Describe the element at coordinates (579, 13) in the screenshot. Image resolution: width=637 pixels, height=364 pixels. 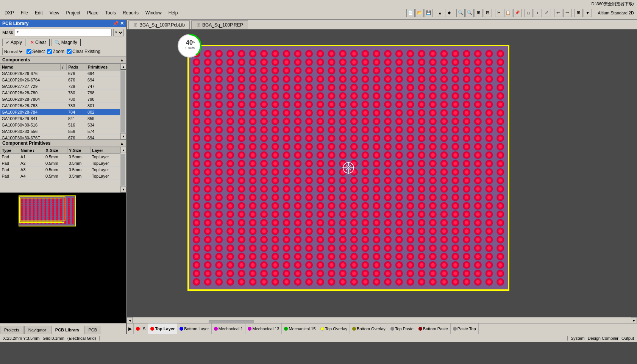
I see `grid-btn: ⊞` at that location.